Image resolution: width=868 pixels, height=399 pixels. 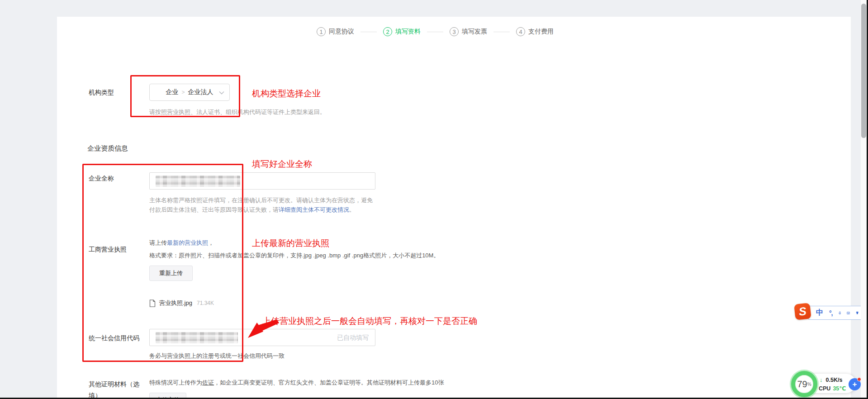 What do you see at coordinates (832, 388) in the screenshot?
I see `cpu-status: CPU 35℃` at bounding box center [832, 388].